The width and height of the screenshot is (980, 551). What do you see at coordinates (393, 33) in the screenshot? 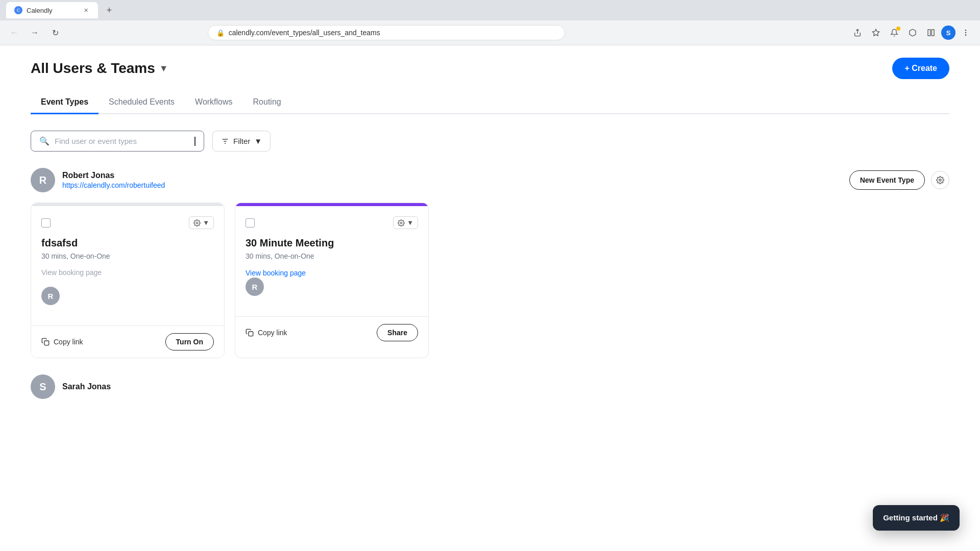
I see `url-text: calendly.com/event_types/all_users_and_t…` at bounding box center [393, 33].